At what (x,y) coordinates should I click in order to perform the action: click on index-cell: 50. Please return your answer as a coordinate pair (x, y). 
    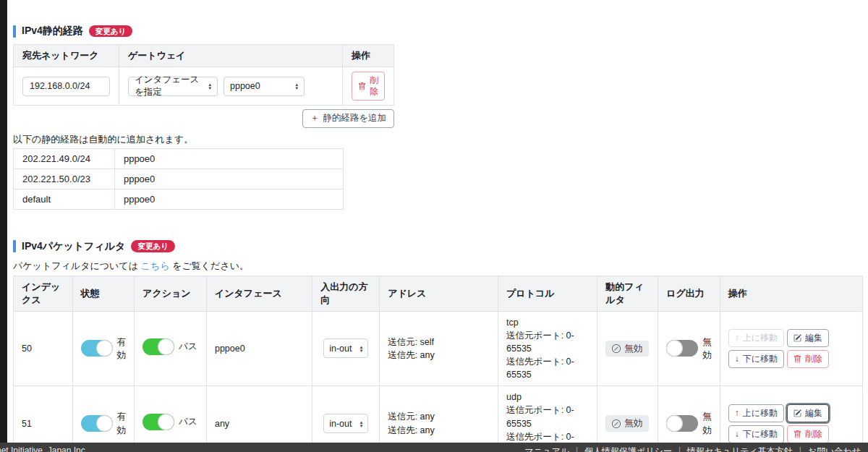
    Looking at the image, I should click on (43, 349).